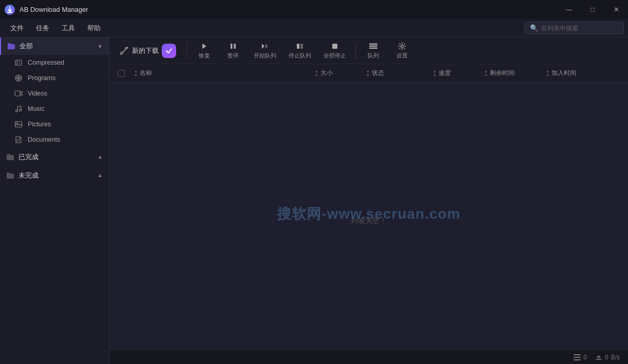 The width and height of the screenshot is (628, 364). I want to click on queue-button: 队列, so click(373, 50).